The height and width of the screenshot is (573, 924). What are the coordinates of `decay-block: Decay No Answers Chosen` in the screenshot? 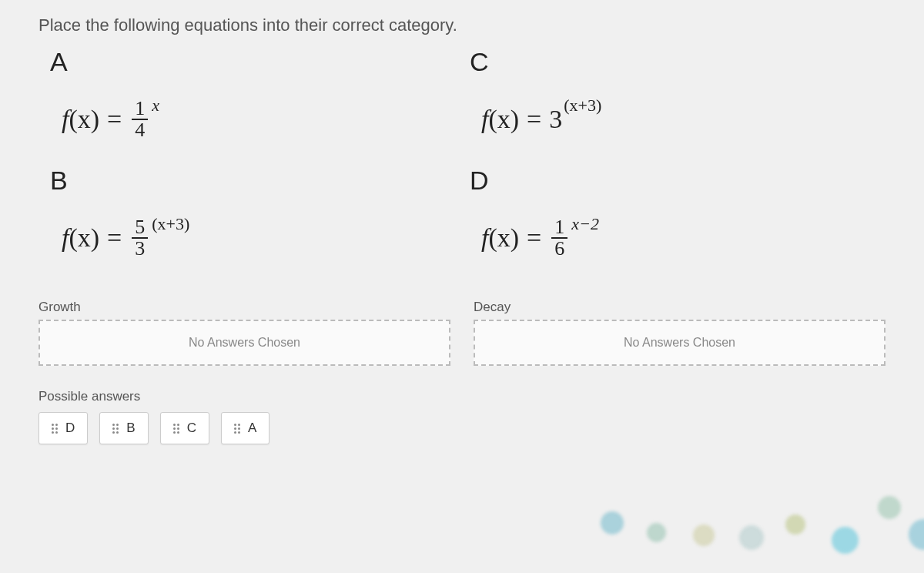 It's located at (679, 333).